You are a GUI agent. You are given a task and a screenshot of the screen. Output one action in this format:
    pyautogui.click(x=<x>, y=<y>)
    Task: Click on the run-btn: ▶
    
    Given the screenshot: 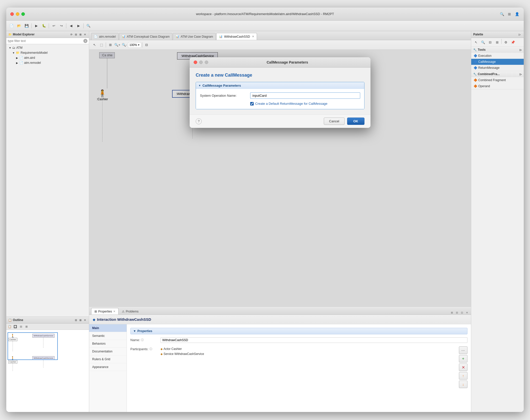 What is the action you would take?
    pyautogui.click(x=36, y=26)
    